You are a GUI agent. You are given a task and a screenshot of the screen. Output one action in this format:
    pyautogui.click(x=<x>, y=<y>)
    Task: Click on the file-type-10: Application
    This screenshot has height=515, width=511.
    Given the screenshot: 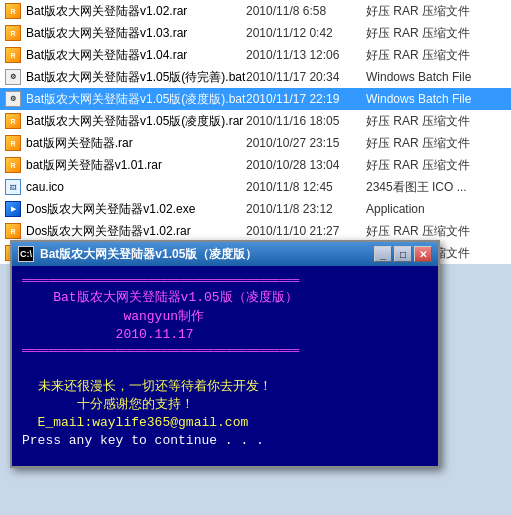 What is the action you would take?
    pyautogui.click(x=436, y=209)
    